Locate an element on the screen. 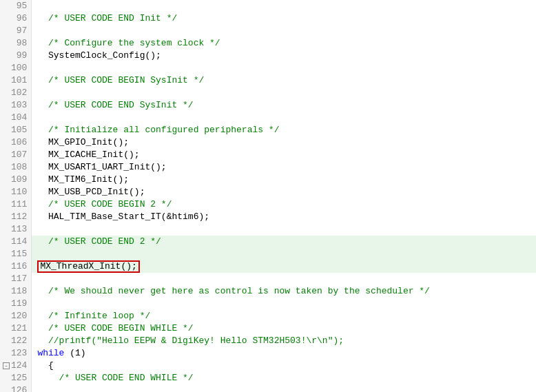 Image resolution: width=536 pixels, height=392 pixels. comment-text: /* Initialize all configured peripherals… is located at coordinates (158, 130).